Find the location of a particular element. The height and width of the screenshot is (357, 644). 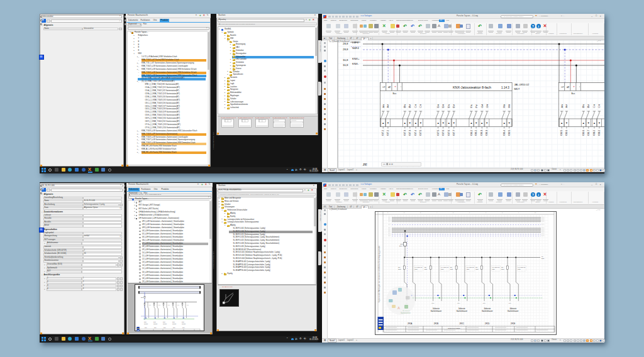

svg-text: H∧ is located at coordinates (504, 106).